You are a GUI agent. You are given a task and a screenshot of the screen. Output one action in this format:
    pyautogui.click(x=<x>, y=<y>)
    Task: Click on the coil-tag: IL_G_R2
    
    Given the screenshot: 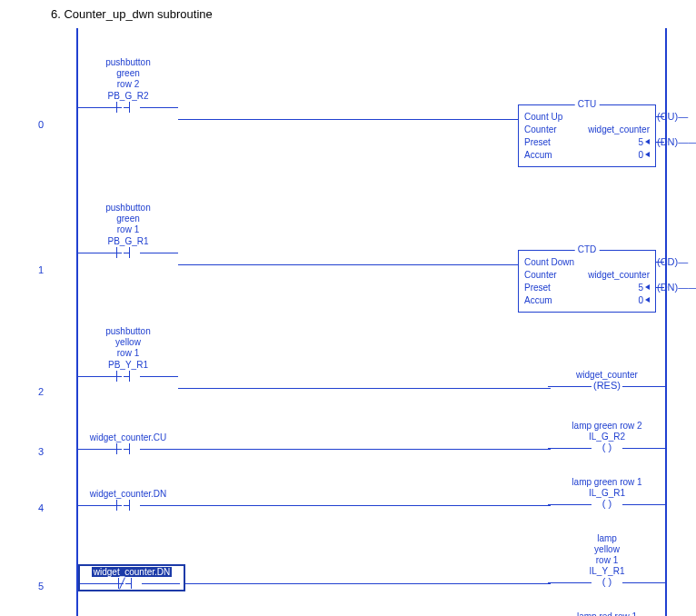 What is the action you would take?
    pyautogui.click(x=607, y=436)
    